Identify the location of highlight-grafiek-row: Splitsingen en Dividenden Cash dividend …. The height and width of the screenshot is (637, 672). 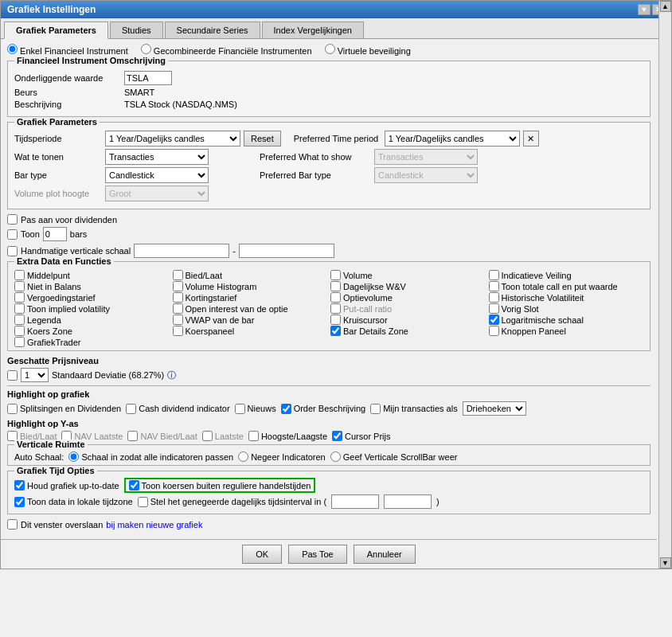
(329, 408).